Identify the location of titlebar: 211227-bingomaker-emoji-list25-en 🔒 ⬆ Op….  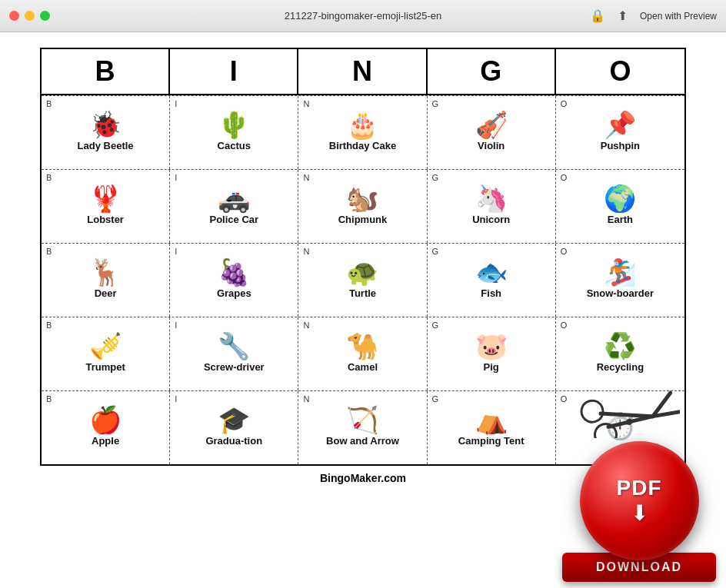
(363, 16).